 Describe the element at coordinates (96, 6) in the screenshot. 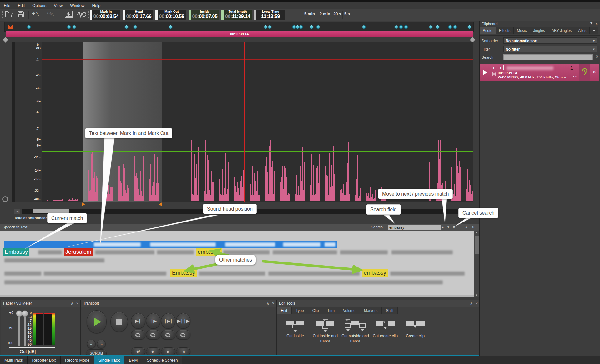

I see `menu-help: Help` at that location.